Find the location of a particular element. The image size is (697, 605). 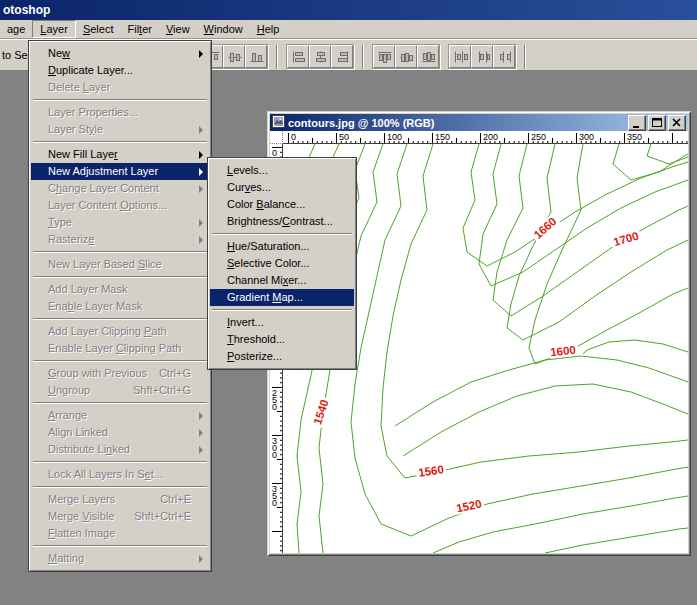

menu-item-label: Gradient Map... is located at coordinates (256, 297).